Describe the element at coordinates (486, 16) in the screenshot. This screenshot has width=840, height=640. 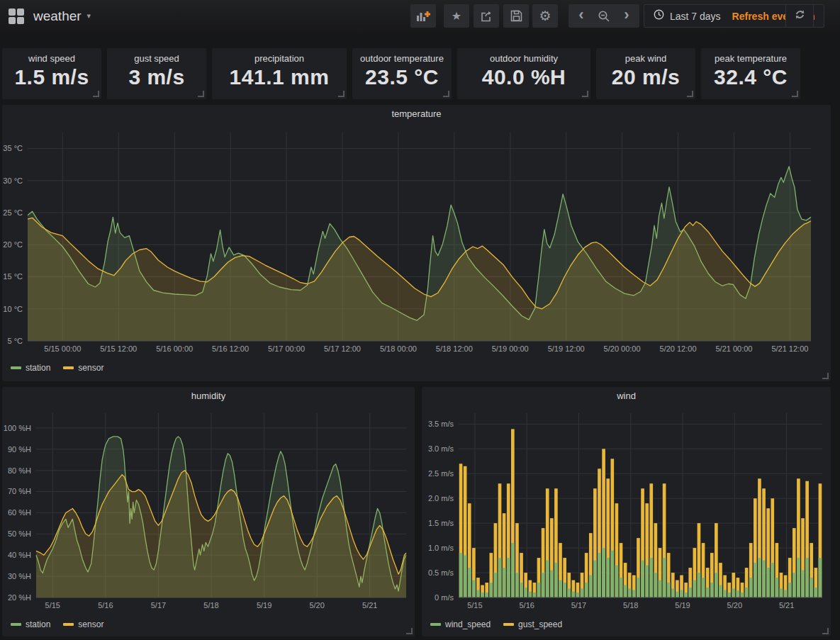
I see `share-button` at that location.